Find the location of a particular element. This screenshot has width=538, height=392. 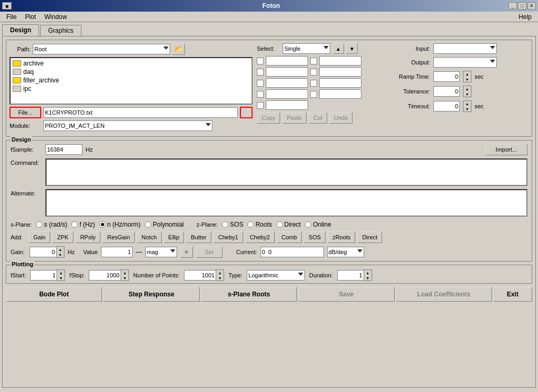

zplane-online-radio: Online is located at coordinates (318, 225).